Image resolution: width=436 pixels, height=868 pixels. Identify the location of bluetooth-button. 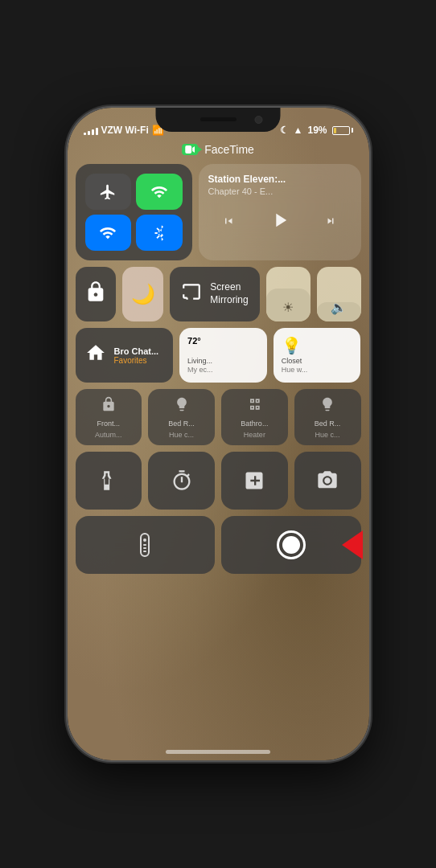
(159, 233).